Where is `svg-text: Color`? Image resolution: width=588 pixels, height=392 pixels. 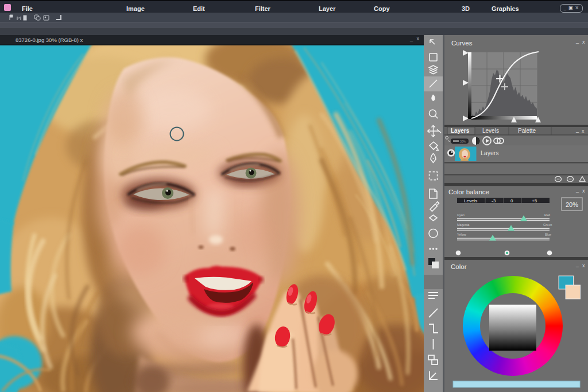 svg-text: Color is located at coordinates (459, 267).